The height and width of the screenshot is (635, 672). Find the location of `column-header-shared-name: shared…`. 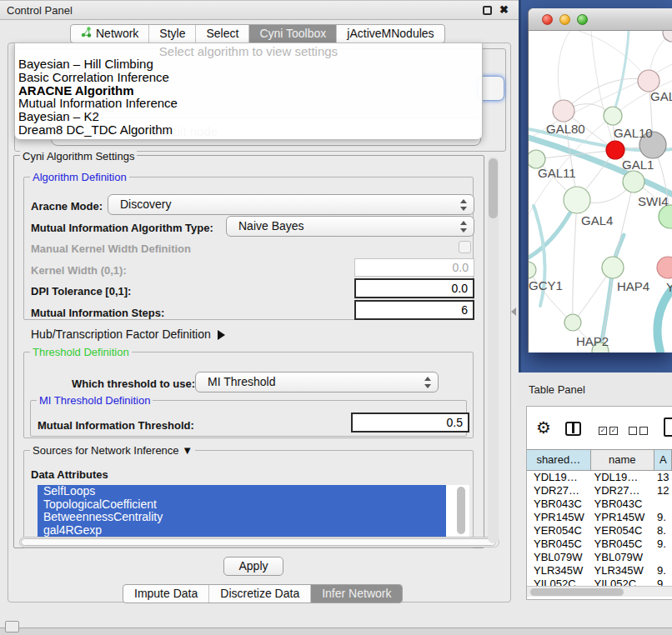

column-header-shared-name: shared… is located at coordinates (559, 460).